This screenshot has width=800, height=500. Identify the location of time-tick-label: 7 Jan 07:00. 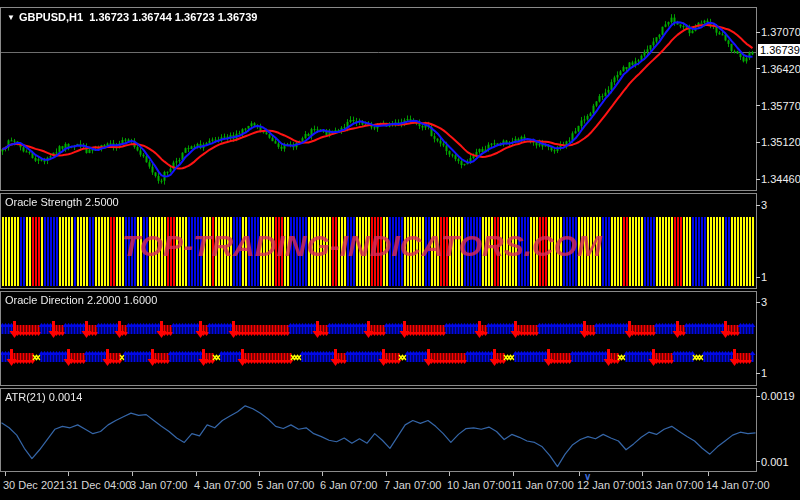
(413, 485).